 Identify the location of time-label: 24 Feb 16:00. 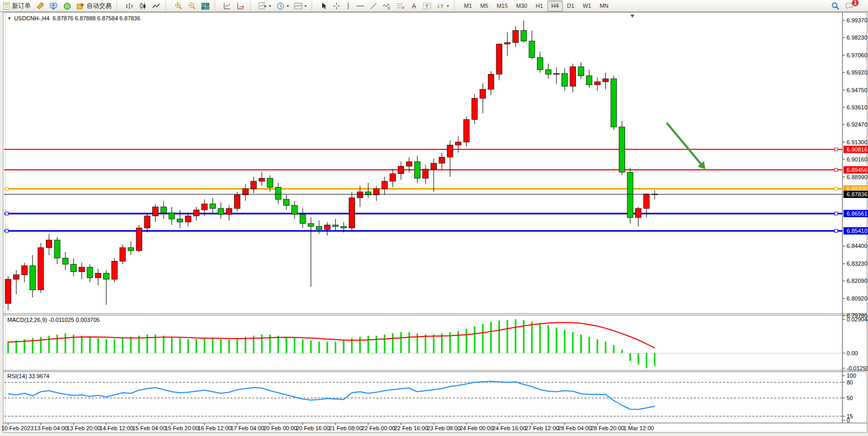
(510, 428).